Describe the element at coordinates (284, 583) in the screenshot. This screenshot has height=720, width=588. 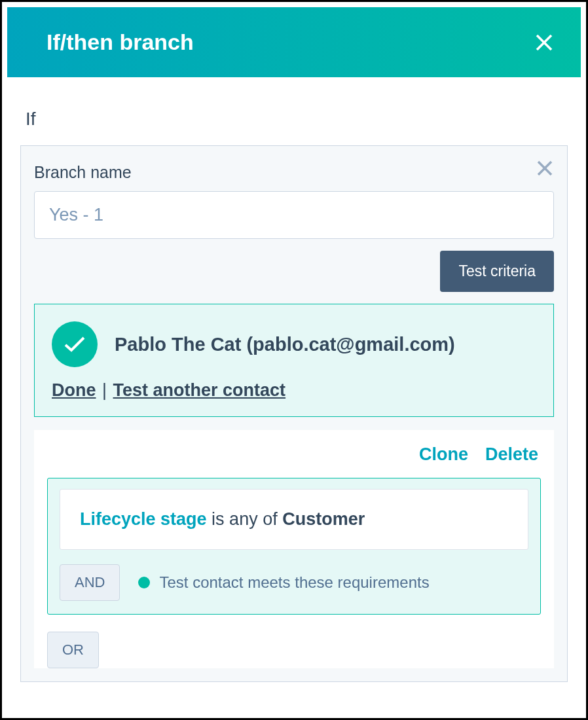
I see `criteria-status: Test contact meets these requirements` at that location.